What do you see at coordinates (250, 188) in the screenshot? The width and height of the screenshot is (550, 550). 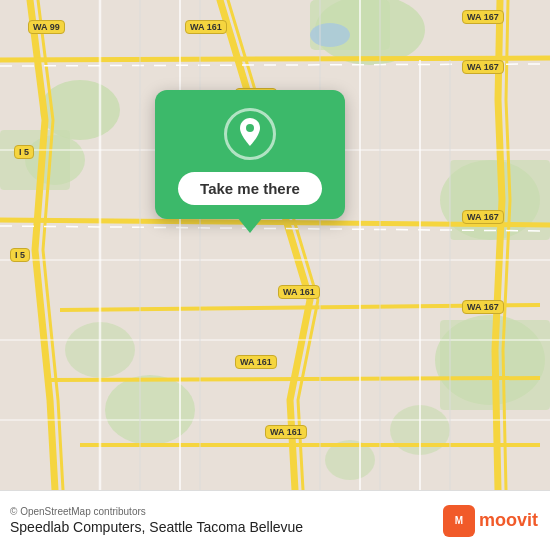 I see `take-me-there-button: Take me there` at bounding box center [250, 188].